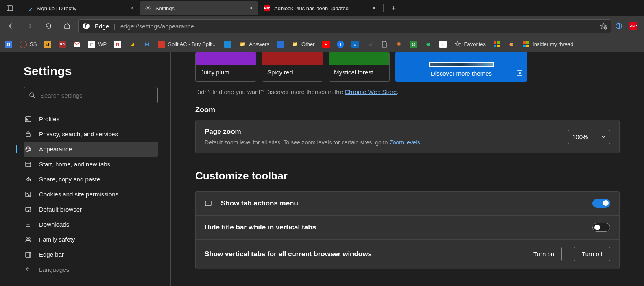 The height and width of the screenshot is (286, 644). Describe the element at coordinates (29, 8) in the screenshot. I see `loading-icon` at that location.